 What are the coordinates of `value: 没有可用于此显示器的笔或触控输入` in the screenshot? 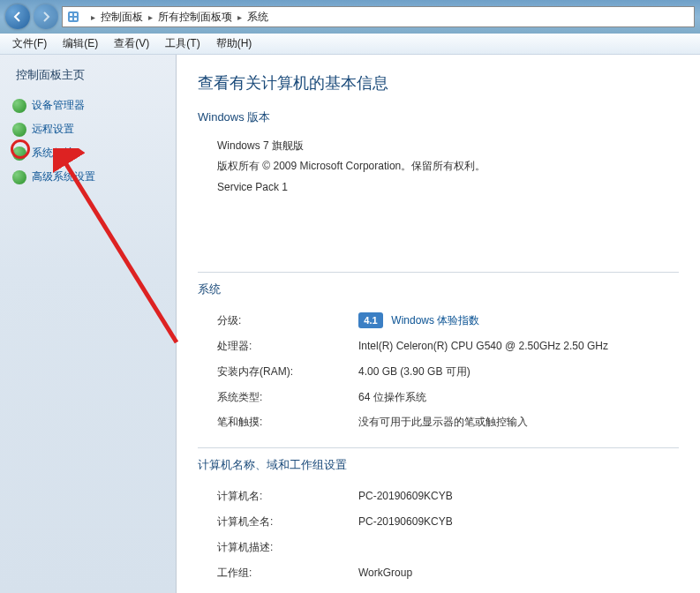 It's located at (519, 422).